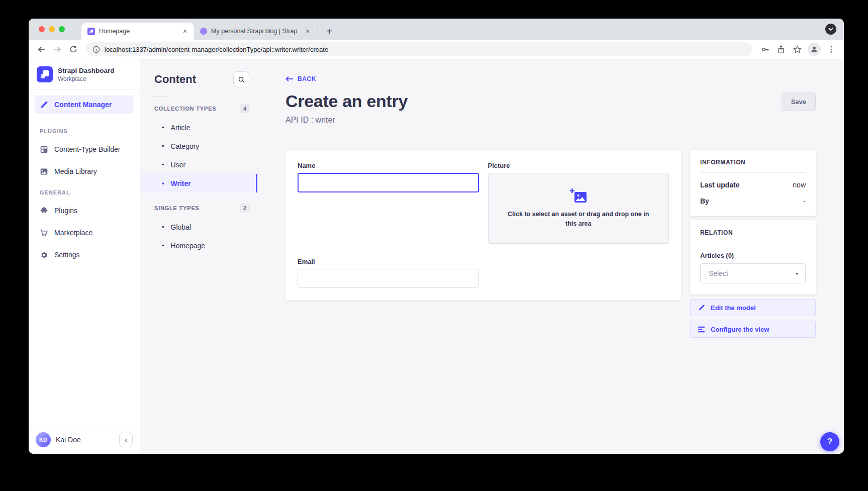 The height and width of the screenshot is (491, 868). What do you see at coordinates (84, 105) in the screenshot?
I see `sidebar-item-content-manager: Content Manager` at bounding box center [84, 105].